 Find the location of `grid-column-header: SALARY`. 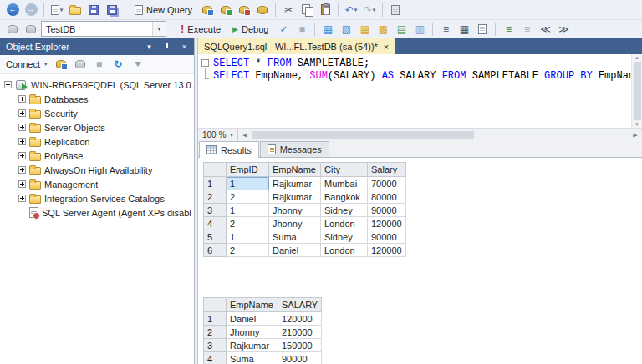

grid-column-header: SALARY is located at coordinates (300, 306).